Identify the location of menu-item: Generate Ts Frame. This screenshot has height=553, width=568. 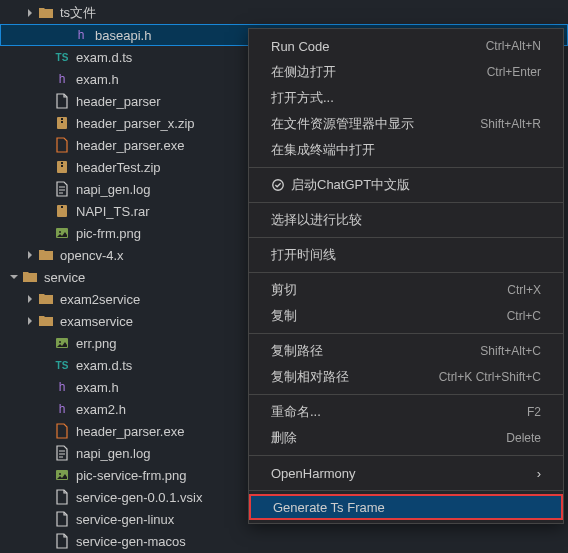
(406, 507).